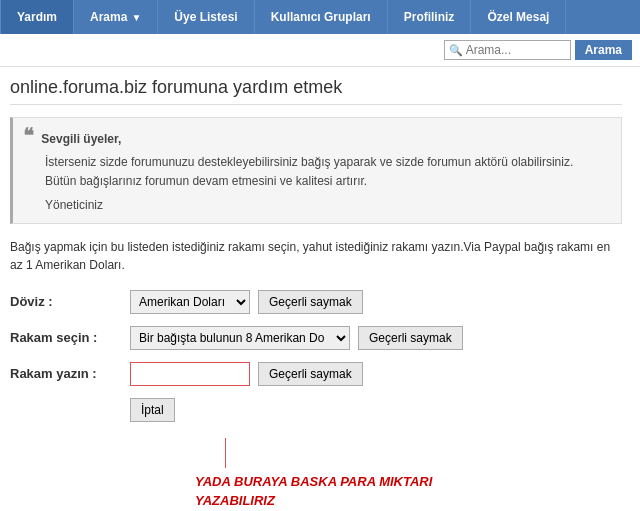  Describe the element at coordinates (456, 50) in the screenshot. I see `search-icon: 🔍` at that location.